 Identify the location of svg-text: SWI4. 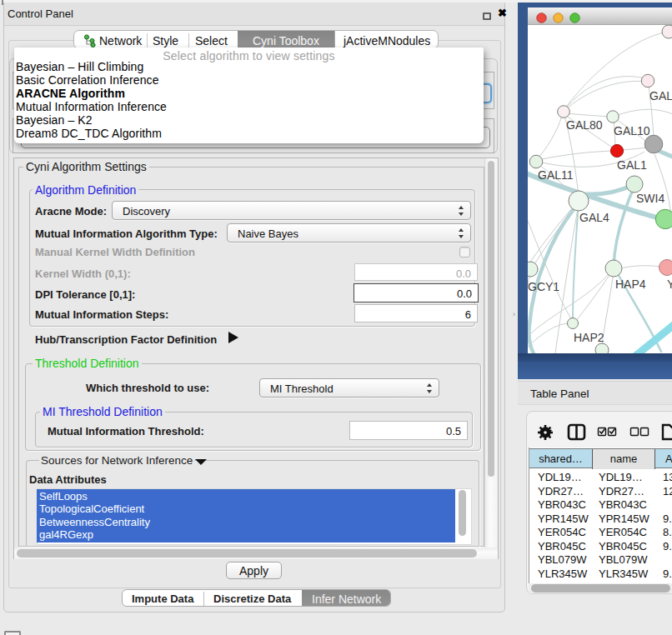
(650, 198).